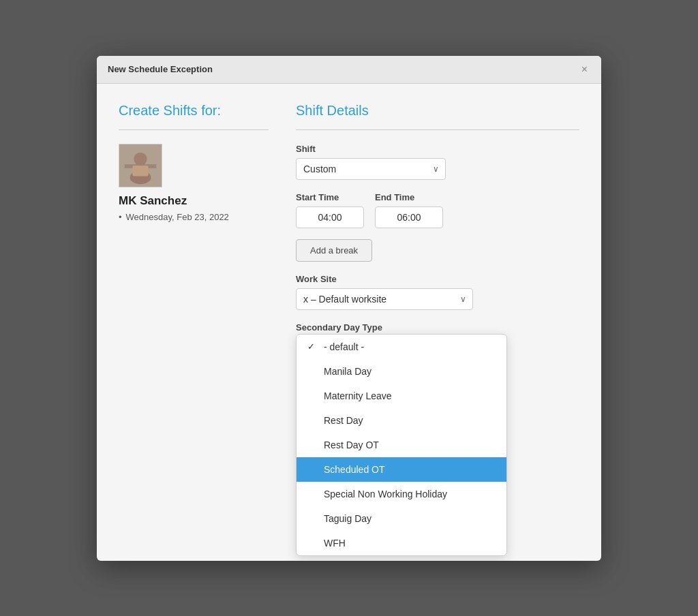 The height and width of the screenshot is (616, 698). I want to click on dropdown-item-rest-day-ot-text: Rest Day OT, so click(410, 445).